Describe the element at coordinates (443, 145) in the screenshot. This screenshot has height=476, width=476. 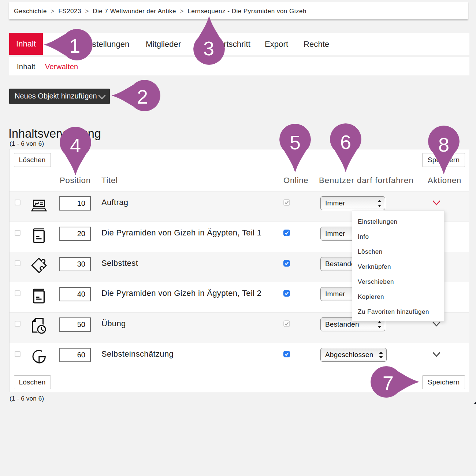
I see `svg-text: 8` at that location.